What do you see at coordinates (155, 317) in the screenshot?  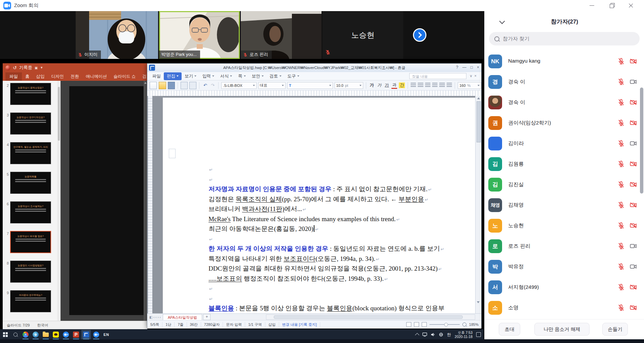 I see `tab-nav-icons: ◧ ‹ ‹ › ›` at bounding box center [155, 317].